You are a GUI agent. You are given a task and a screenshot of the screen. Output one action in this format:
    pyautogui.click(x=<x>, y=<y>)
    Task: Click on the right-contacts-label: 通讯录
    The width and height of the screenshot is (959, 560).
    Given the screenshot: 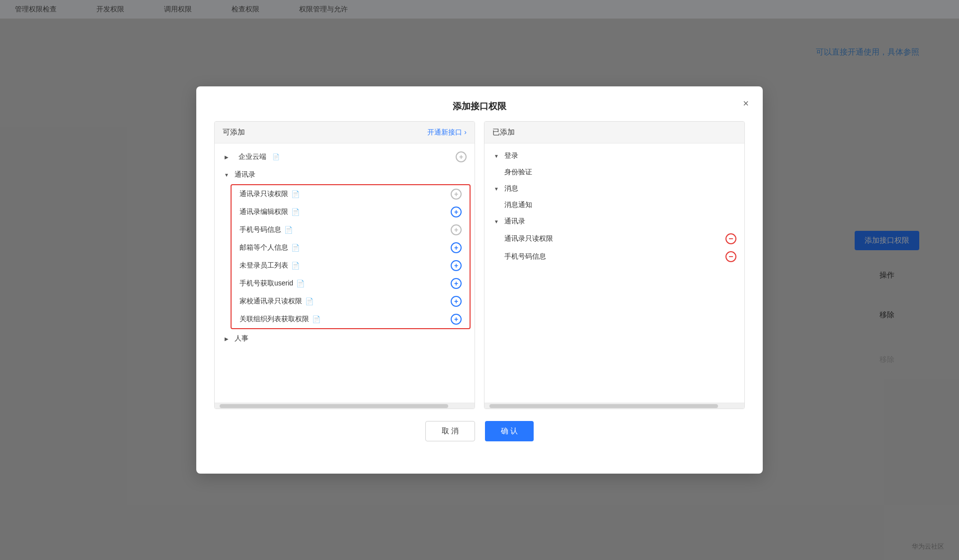 What is the action you would take?
    pyautogui.click(x=515, y=221)
    